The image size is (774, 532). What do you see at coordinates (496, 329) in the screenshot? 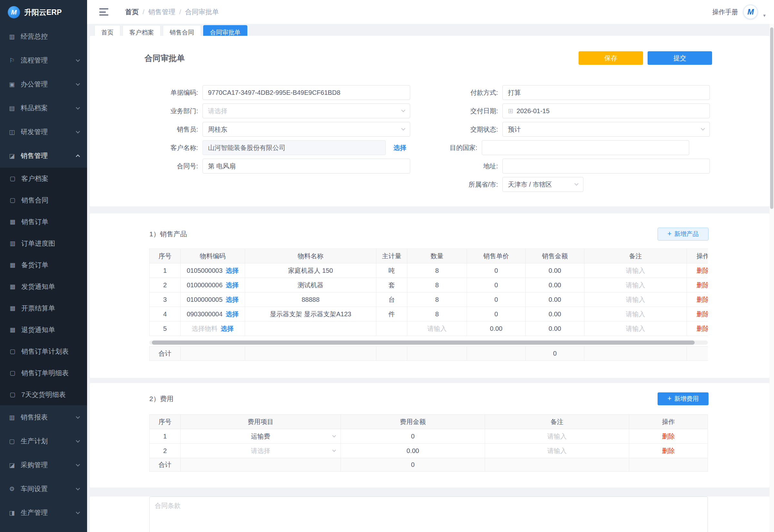
I see `price-input: 0.00` at bounding box center [496, 329].